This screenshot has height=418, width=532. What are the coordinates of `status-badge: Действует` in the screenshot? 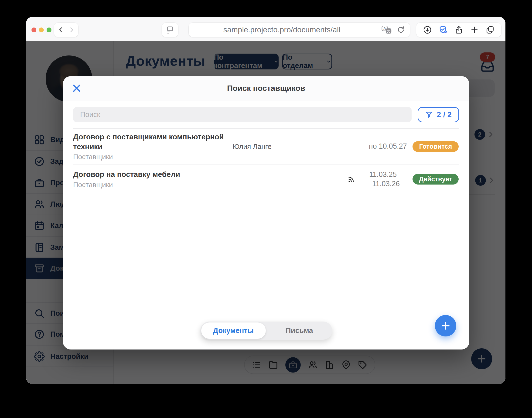 It's located at (435, 179).